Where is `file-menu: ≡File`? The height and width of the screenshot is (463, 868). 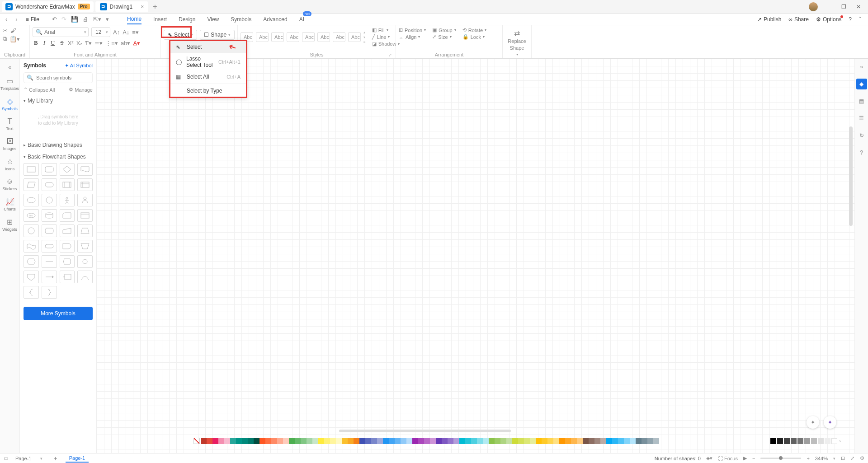 file-menu: ≡File is located at coordinates (33, 19).